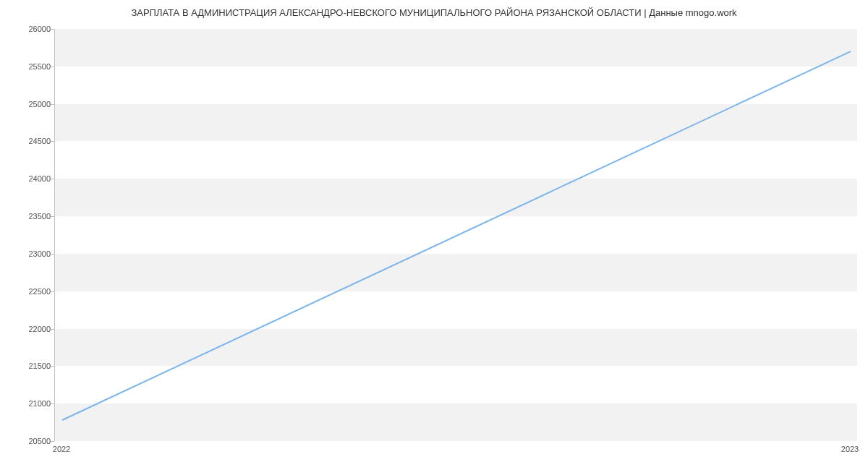  Describe the element at coordinates (29, 291) in the screenshot. I see `y-tick-label: 22500` at that location.